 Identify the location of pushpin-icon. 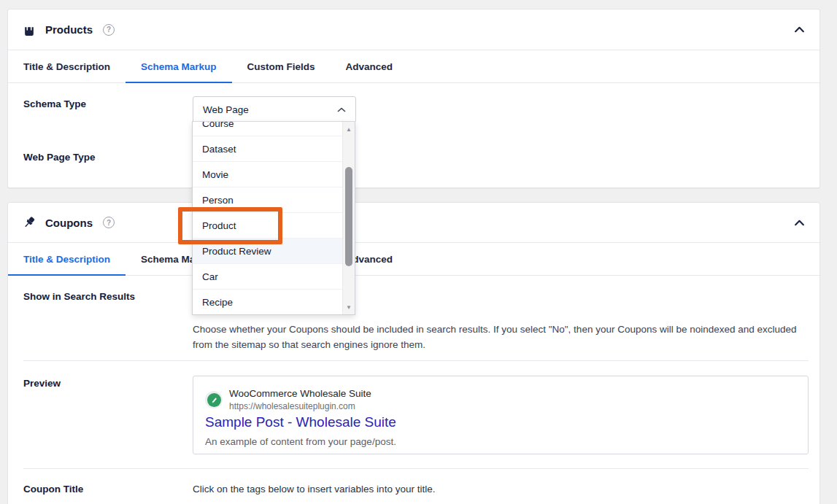
(29, 222).